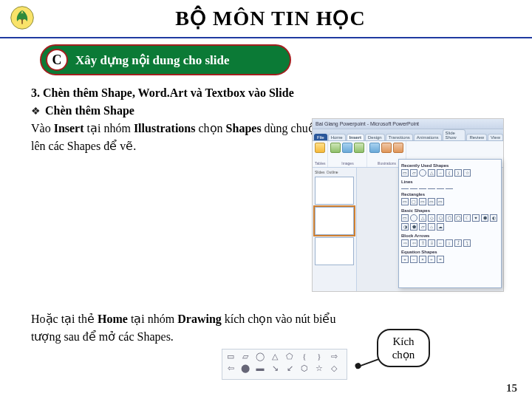  What do you see at coordinates (69, 129) in the screenshot?
I see `p1-insert: Insert` at bounding box center [69, 129].